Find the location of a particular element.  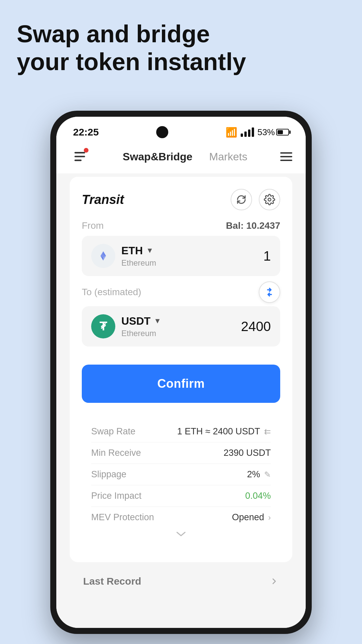

notification-button is located at coordinates (80, 157).